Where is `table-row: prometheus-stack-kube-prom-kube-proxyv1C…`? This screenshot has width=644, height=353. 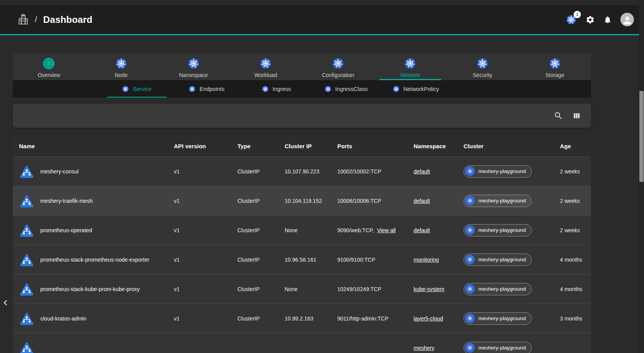
table-row: prometheus-stack-kube-prom-kube-proxyv1C… is located at coordinates (302, 289).